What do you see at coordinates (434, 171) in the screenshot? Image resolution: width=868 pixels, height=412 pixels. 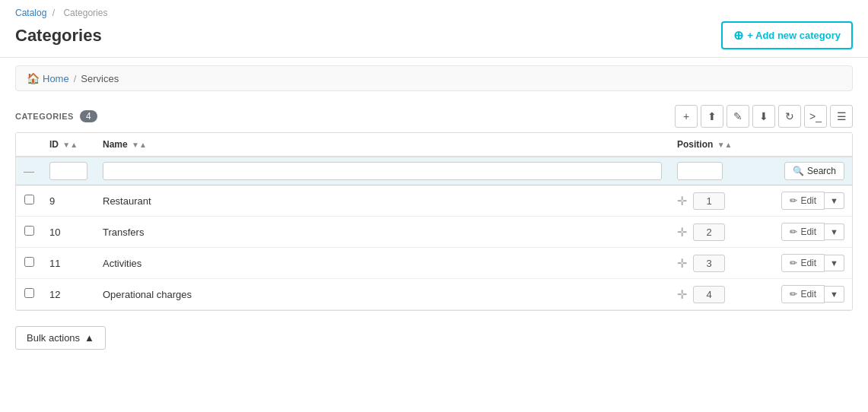 I see `filter-row: — 🔍` at bounding box center [434, 171].